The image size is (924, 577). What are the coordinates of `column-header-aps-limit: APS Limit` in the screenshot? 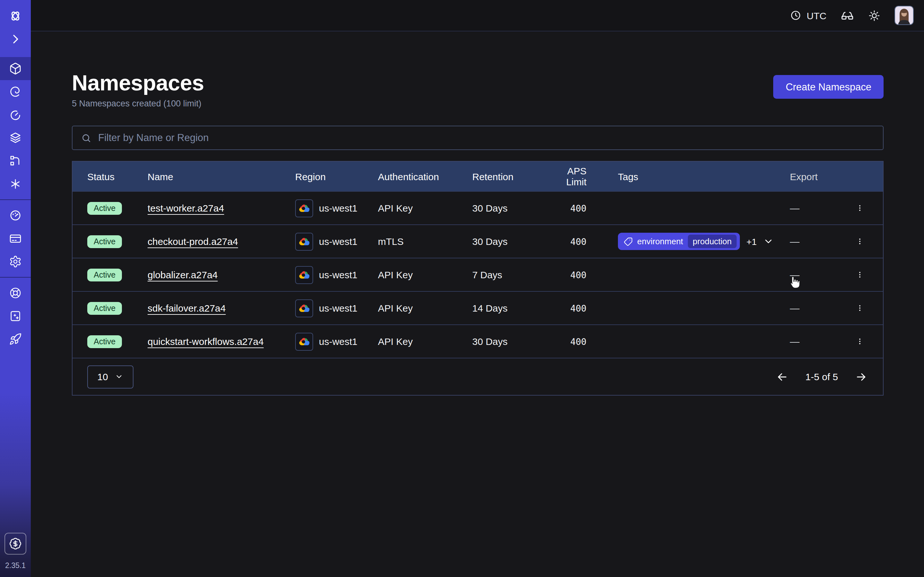 It's located at (567, 176).